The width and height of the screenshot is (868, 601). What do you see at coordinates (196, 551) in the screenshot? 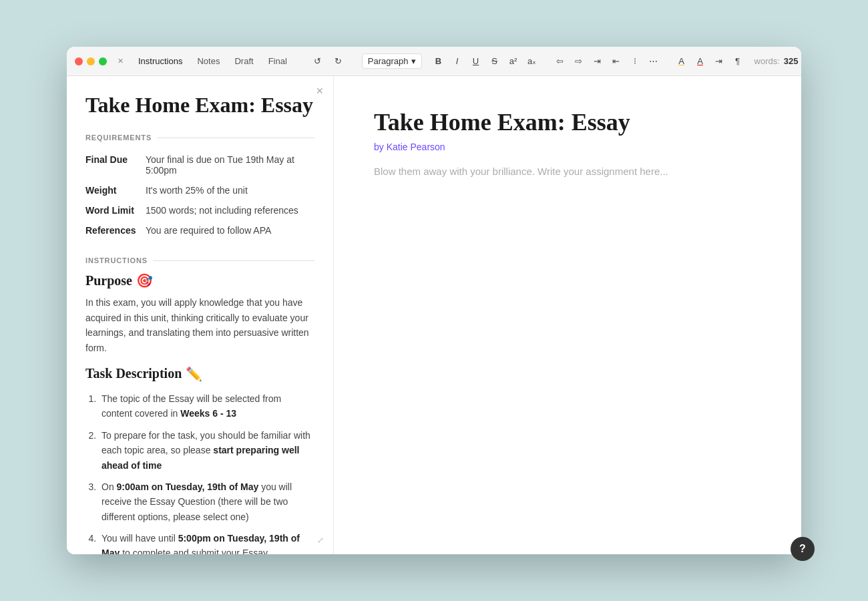
I see `task-item-4-text2: to complete and submit your Essay.` at bounding box center [196, 551].